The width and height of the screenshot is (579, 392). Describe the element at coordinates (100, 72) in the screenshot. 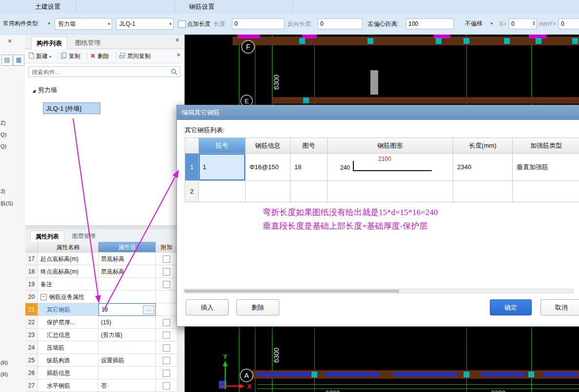

I see `search-input` at that location.